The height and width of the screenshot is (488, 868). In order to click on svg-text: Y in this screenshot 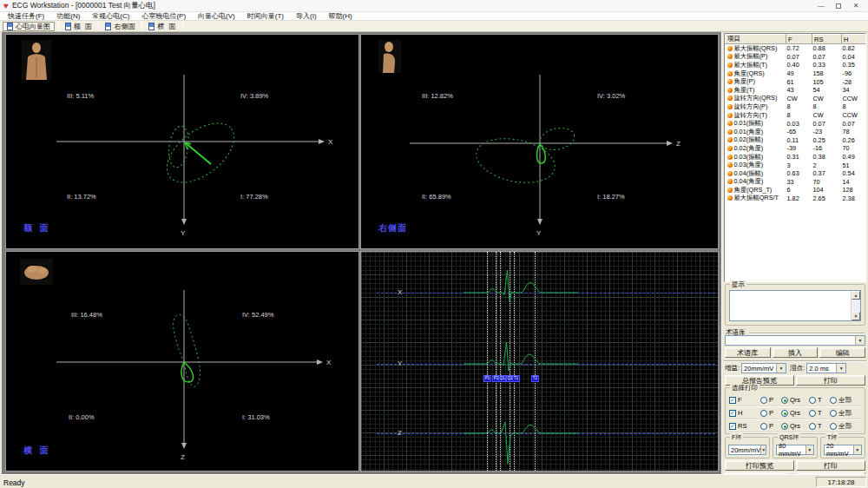, I will do `click(183, 233)`.